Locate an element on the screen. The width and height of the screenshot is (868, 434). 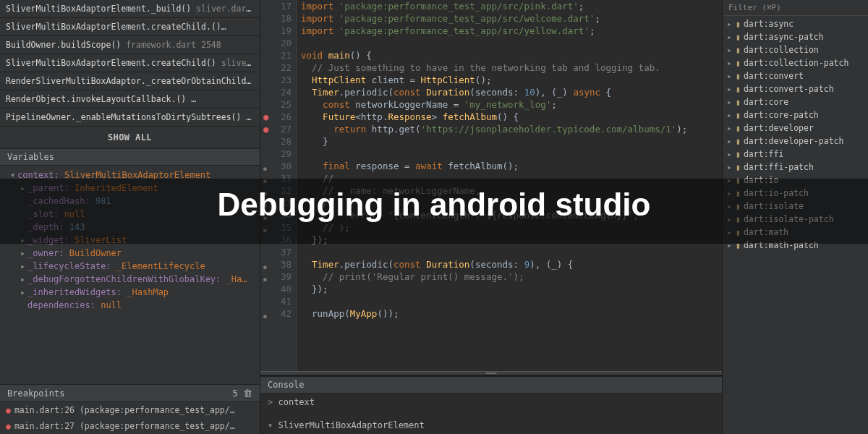
variables-header: Variables is located at coordinates (130, 157).